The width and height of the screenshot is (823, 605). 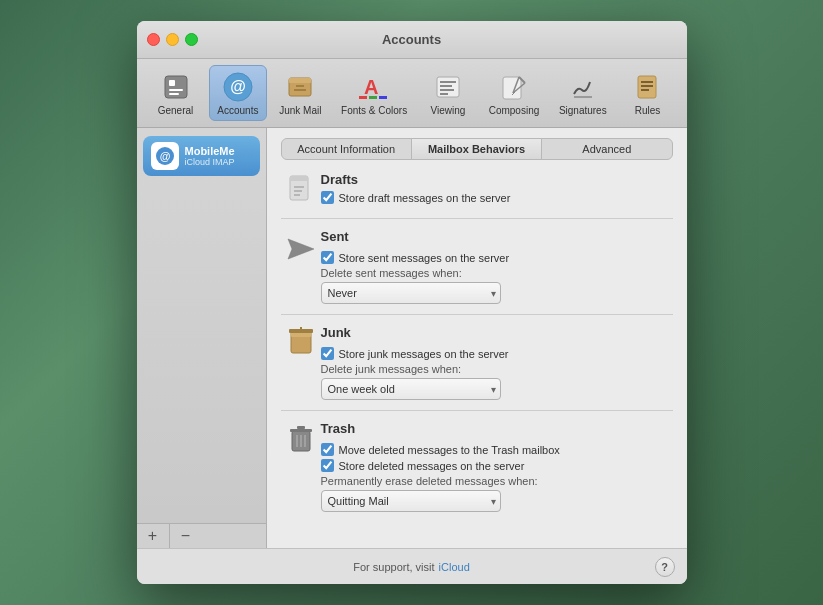 What do you see at coordinates (300, 93) in the screenshot?
I see `toolbar-item-junk-mail: Junk Mail` at bounding box center [300, 93].